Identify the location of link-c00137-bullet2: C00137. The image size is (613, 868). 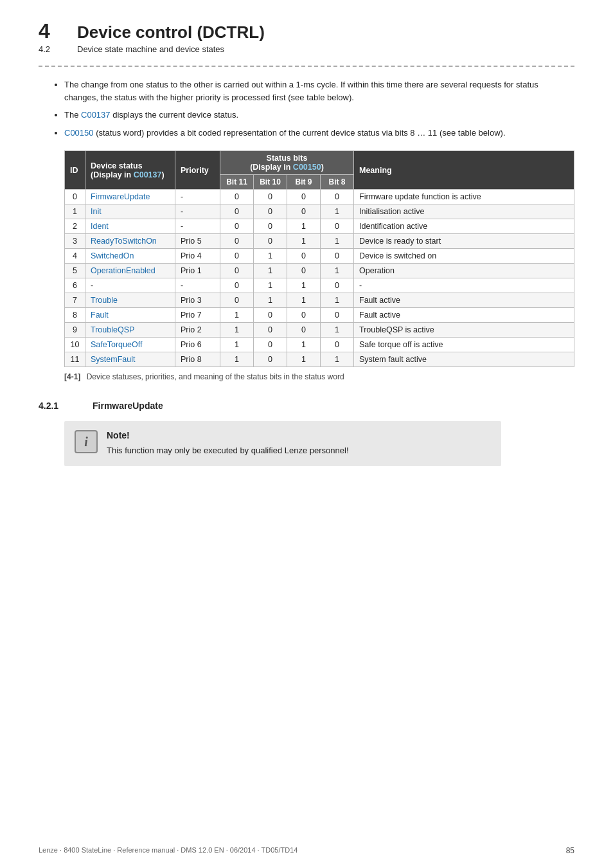
(96, 114).